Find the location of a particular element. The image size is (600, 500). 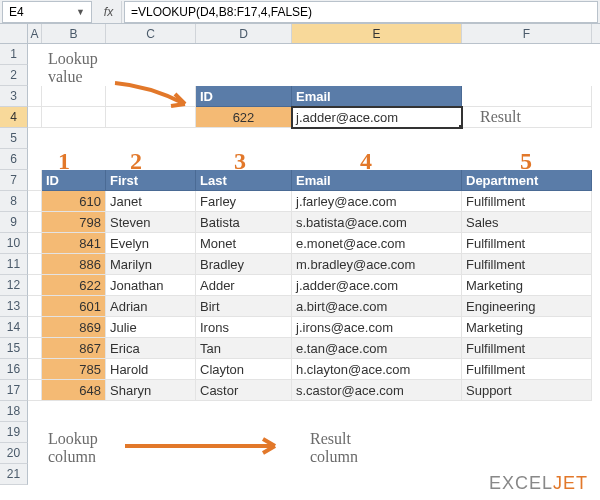

lookup-header-email: Email is located at coordinates (377, 96).